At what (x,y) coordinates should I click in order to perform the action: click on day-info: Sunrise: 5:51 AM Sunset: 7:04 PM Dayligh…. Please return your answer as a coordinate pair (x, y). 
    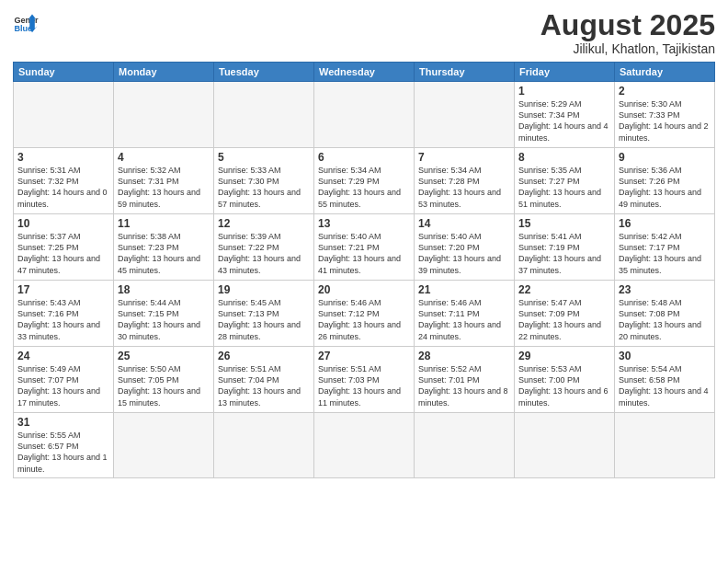
    Looking at the image, I should click on (264, 386).